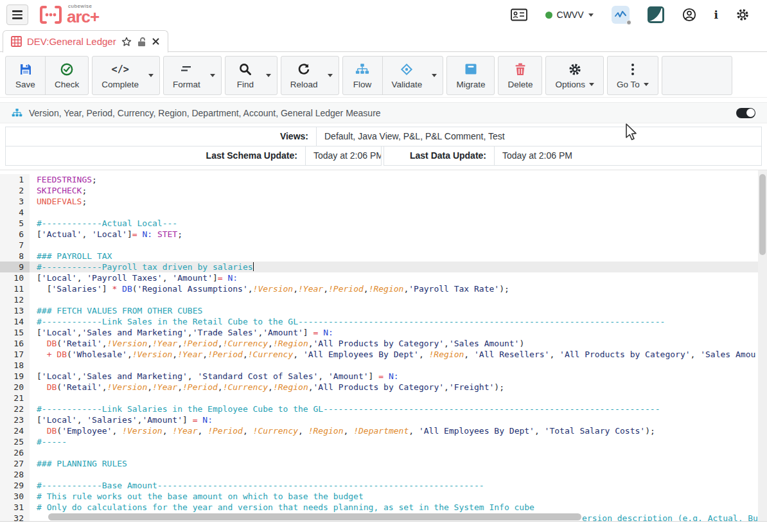  Describe the element at coordinates (394, 486) in the screenshot. I see `code-text: #------------Base Amount----------------…` at that location.